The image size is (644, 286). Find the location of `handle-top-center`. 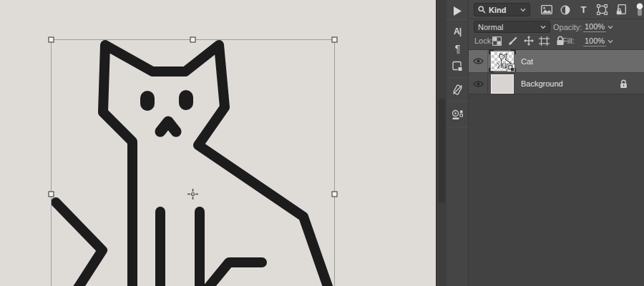

handle-top-center is located at coordinates (193, 40).